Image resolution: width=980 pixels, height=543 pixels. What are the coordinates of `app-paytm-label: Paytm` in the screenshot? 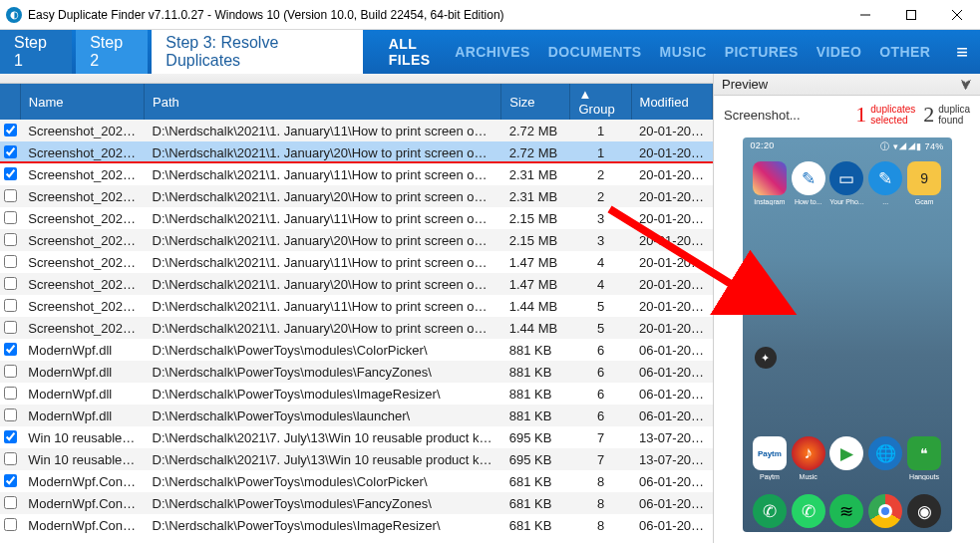 It's located at (770, 476).